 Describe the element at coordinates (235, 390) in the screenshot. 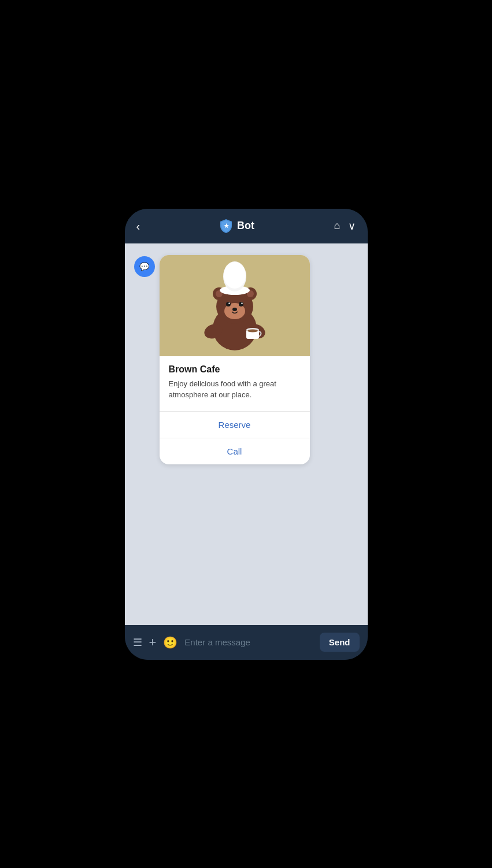

I see `card-description: Enjoy delicious food with a great atmosp…` at that location.